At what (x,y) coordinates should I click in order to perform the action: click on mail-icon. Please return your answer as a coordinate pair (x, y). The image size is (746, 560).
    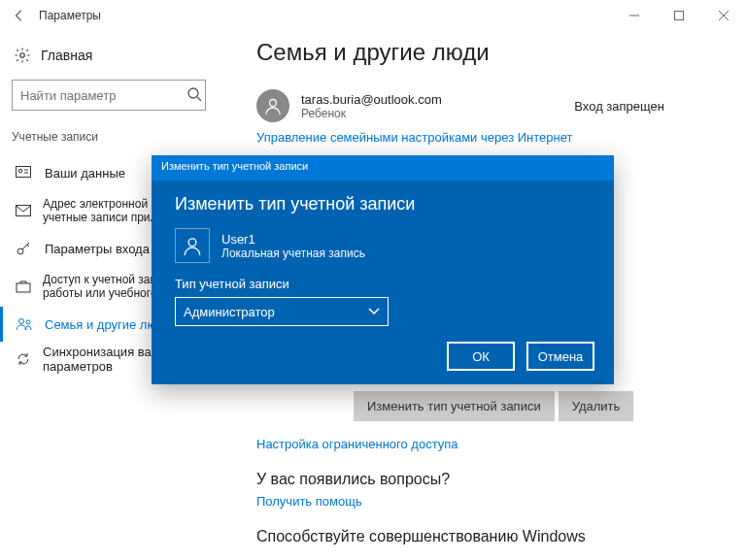
    Looking at the image, I should click on (23, 211).